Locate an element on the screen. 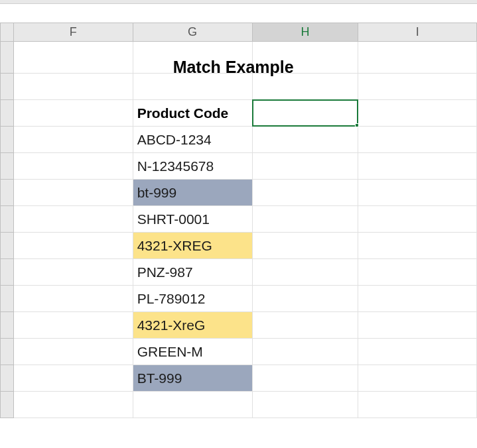 This screenshot has width=477, height=448. cell-value: 4321-XreG is located at coordinates (171, 325).